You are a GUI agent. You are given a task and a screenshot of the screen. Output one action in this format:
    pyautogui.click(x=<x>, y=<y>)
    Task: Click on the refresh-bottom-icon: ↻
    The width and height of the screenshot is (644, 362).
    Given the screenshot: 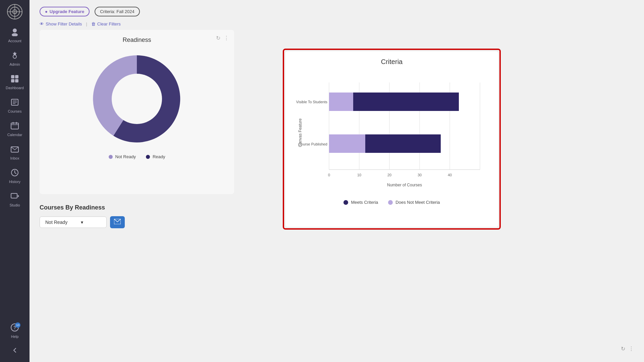 What is the action you would take?
    pyautogui.click(x=623, y=349)
    